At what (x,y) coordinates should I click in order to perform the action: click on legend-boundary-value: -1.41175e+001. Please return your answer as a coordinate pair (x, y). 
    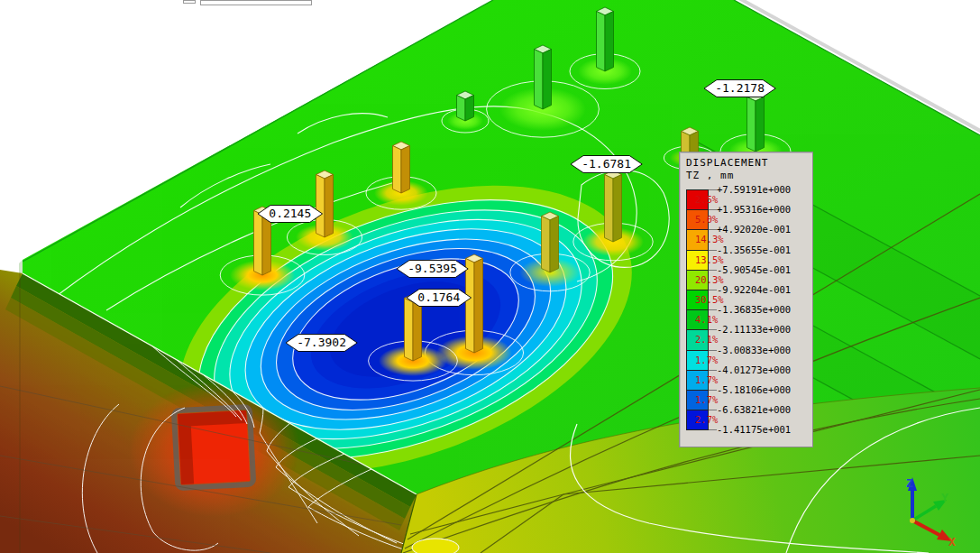
    Looking at the image, I should click on (754, 429).